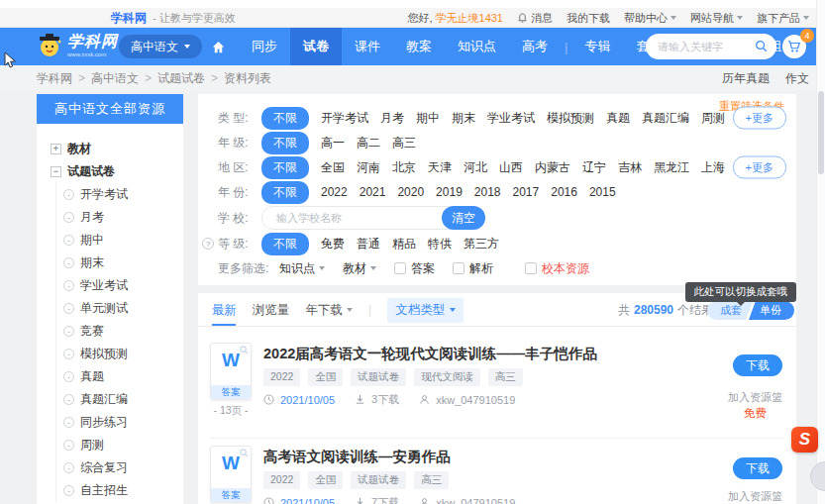  I want to click on sidebar-item: 同步练习, so click(123, 422).